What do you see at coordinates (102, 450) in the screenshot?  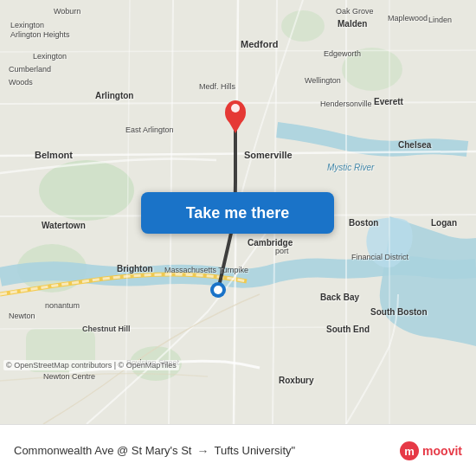 I see `route-from: Commonwealth Ave @ St Mary's St` at bounding box center [102, 450].